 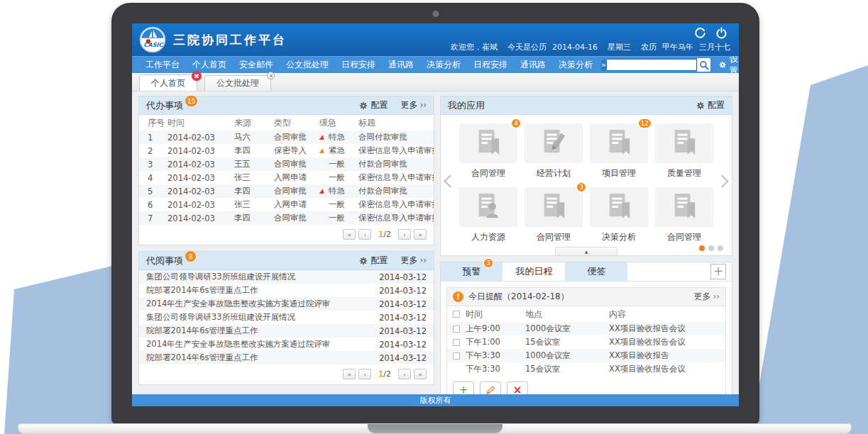 I want to click on refresh-icon, so click(x=700, y=33).